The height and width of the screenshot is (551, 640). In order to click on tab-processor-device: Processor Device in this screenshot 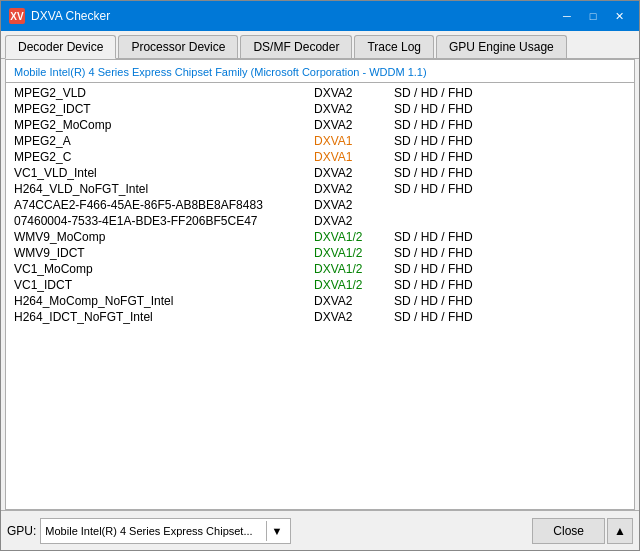, I will do `click(178, 46)`.